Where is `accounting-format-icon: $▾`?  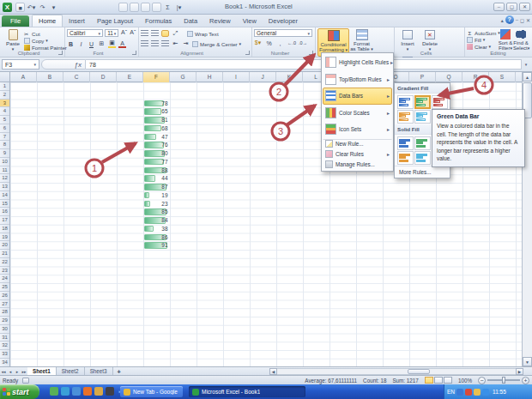
accounting-format-icon: $▾ is located at coordinates (257, 43).